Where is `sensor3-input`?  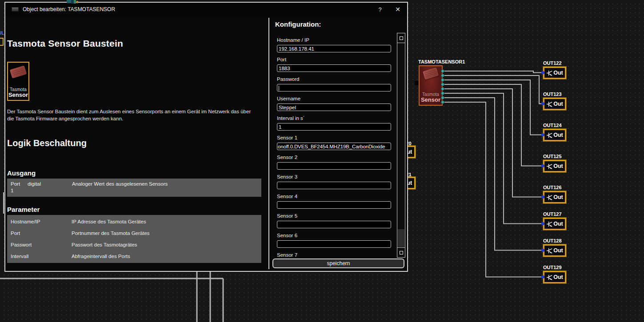
sensor3-input is located at coordinates (334, 186).